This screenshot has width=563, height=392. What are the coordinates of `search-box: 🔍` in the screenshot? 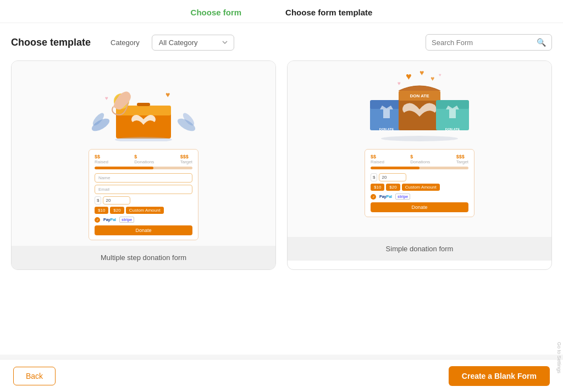 It's located at (489, 42).